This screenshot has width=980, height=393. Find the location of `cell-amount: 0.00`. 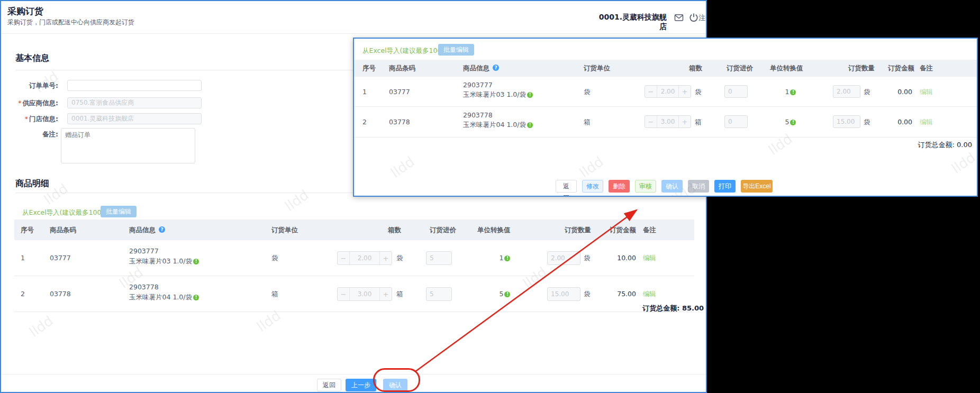

cell-amount: 0.00 is located at coordinates (891, 92).